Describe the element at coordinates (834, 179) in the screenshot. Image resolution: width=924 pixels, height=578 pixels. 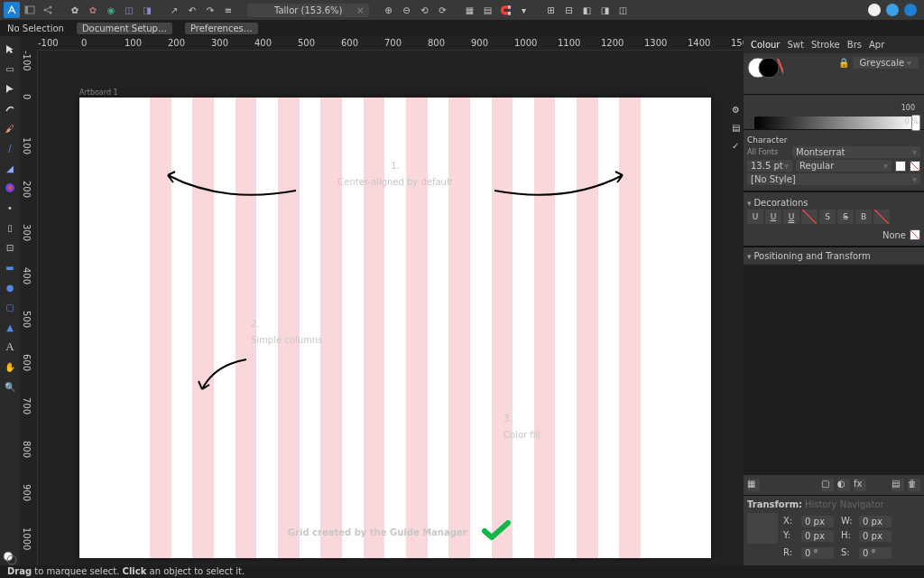
I see `style-select: [No Style]▾` at that location.